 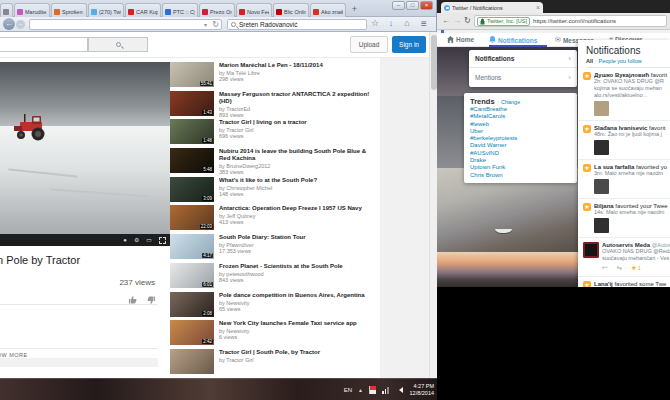 I want to click on browser-tab: Novo Feed..., so click(x=254, y=10).